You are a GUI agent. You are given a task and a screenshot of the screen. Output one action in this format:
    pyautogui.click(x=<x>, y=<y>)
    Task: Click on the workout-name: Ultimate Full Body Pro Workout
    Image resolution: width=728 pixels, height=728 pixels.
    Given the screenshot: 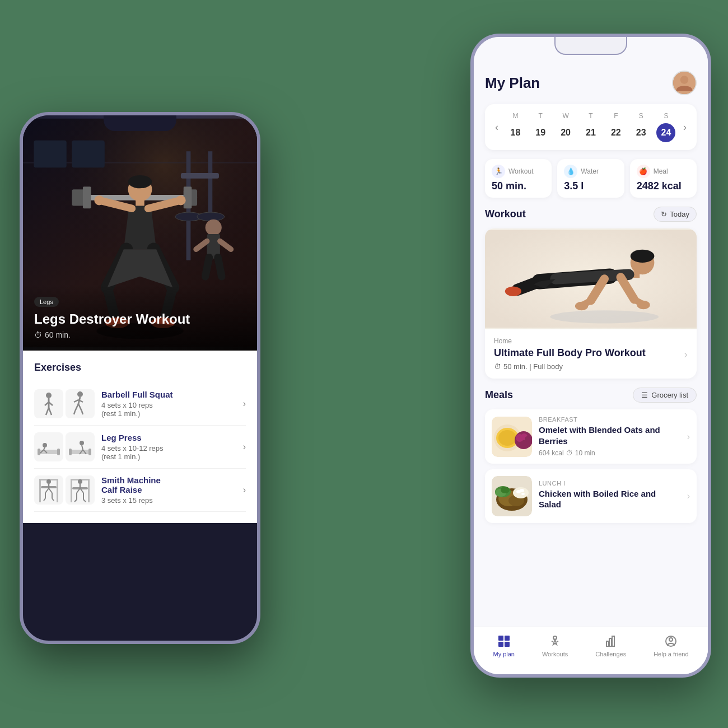 What is the action you would take?
    pyautogui.click(x=570, y=353)
    